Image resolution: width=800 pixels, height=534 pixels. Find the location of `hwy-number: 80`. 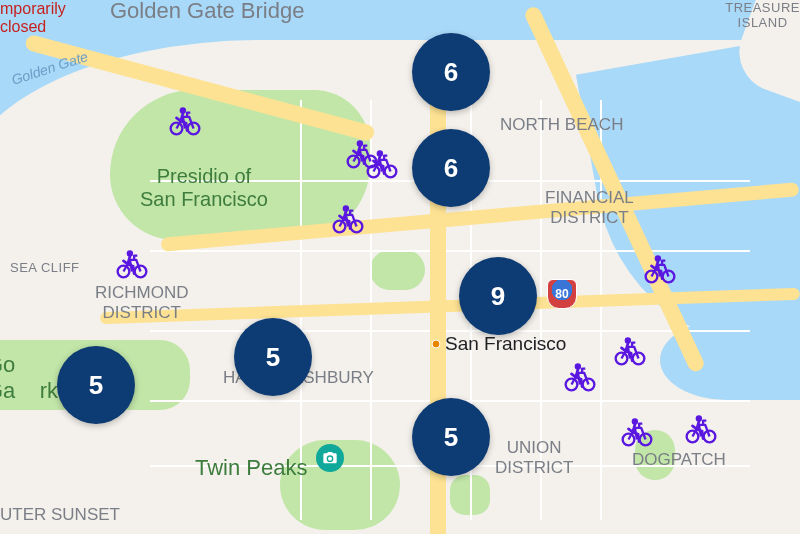

hwy-number: 80 is located at coordinates (562, 294).